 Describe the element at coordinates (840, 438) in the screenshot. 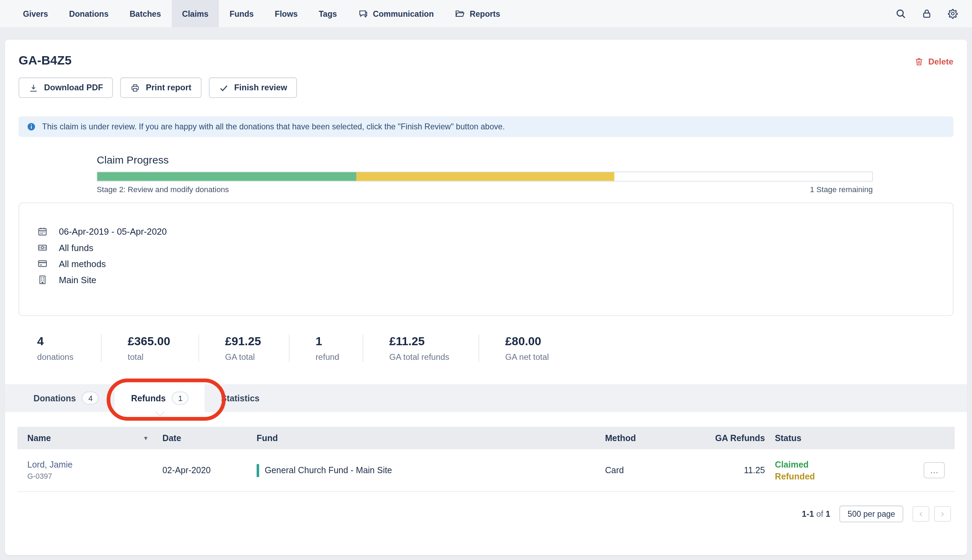

I see `column-header-status: Status` at that location.